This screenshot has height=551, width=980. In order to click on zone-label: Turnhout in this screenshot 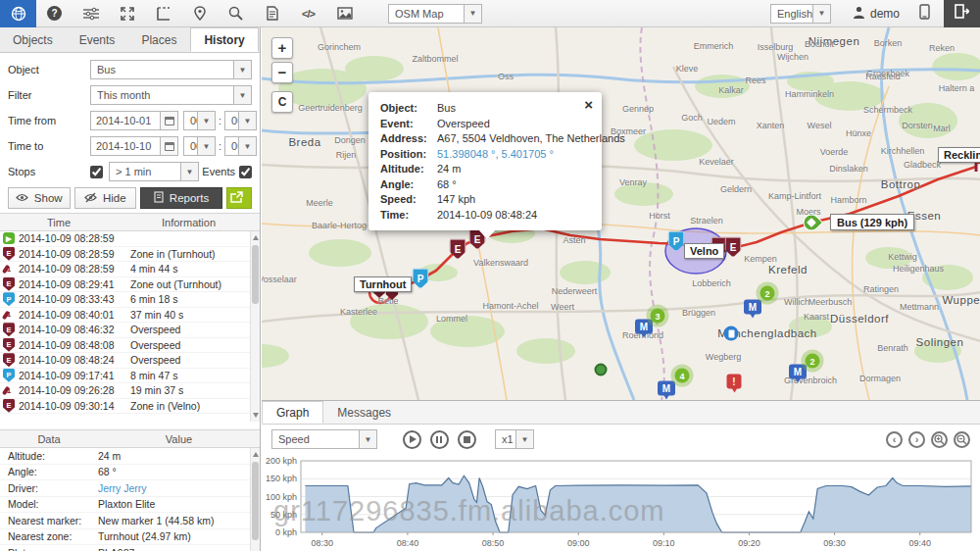, I will do `click(382, 284)`.